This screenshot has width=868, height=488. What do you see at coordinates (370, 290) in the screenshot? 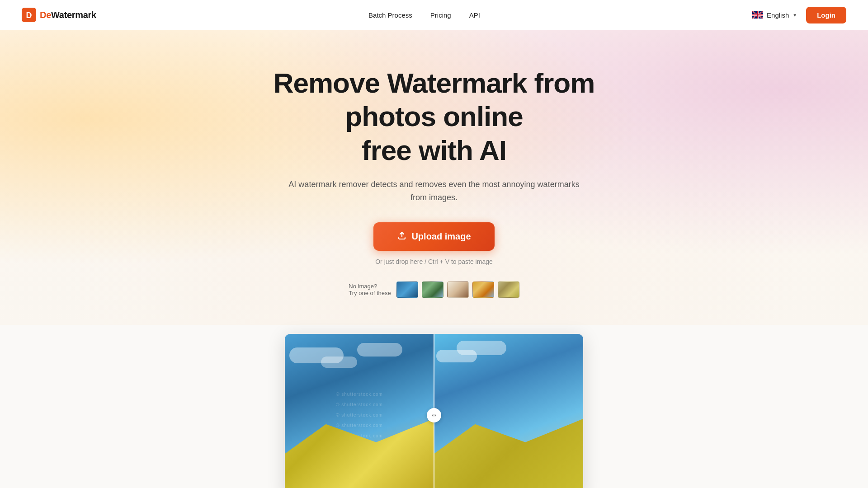
I see `sample-label: No image? Try one of these` at bounding box center [370, 290].